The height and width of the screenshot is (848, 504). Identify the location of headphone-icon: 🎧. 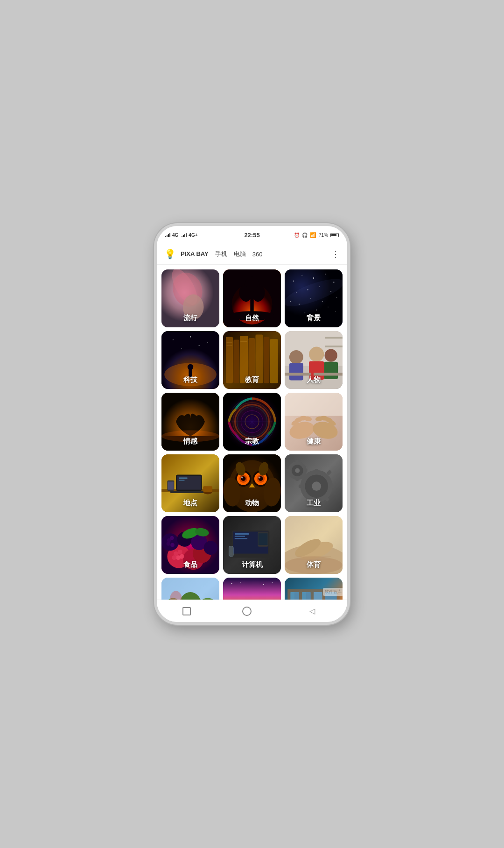
(305, 235).